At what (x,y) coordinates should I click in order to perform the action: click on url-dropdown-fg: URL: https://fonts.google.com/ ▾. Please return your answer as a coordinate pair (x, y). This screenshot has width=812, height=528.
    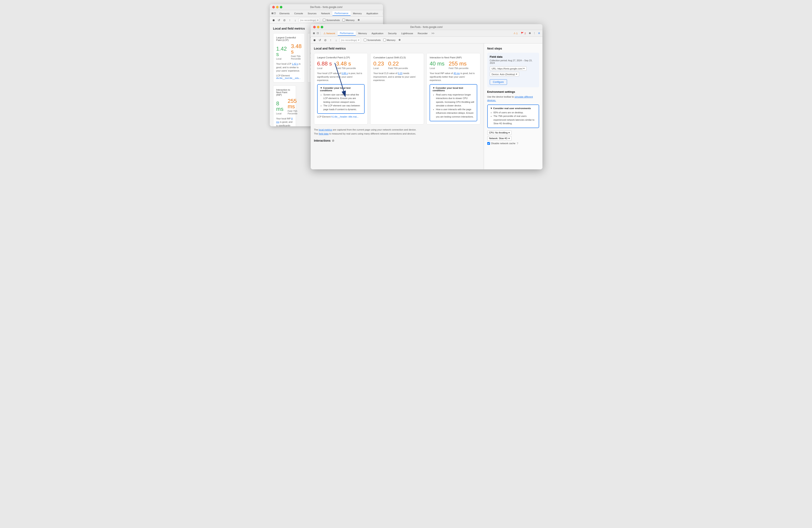
    Looking at the image, I should click on (508, 68).